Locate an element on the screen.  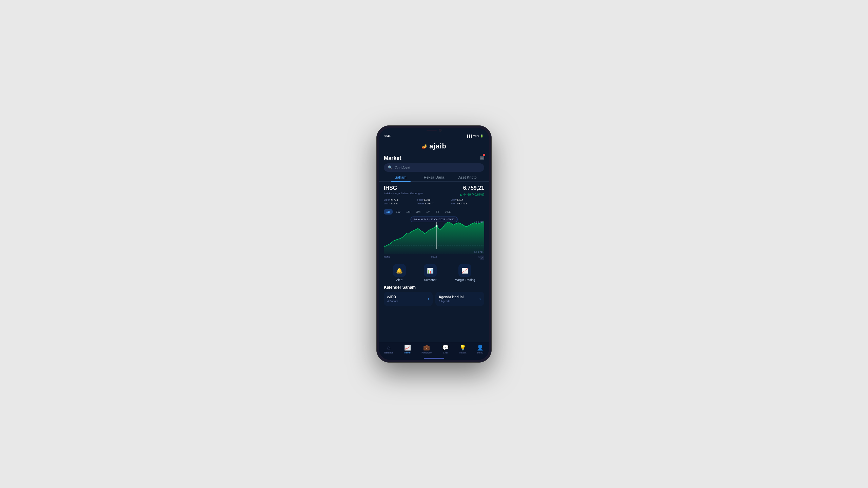
agenda-card-sub: 6 Agenda is located at coordinates (451, 301).